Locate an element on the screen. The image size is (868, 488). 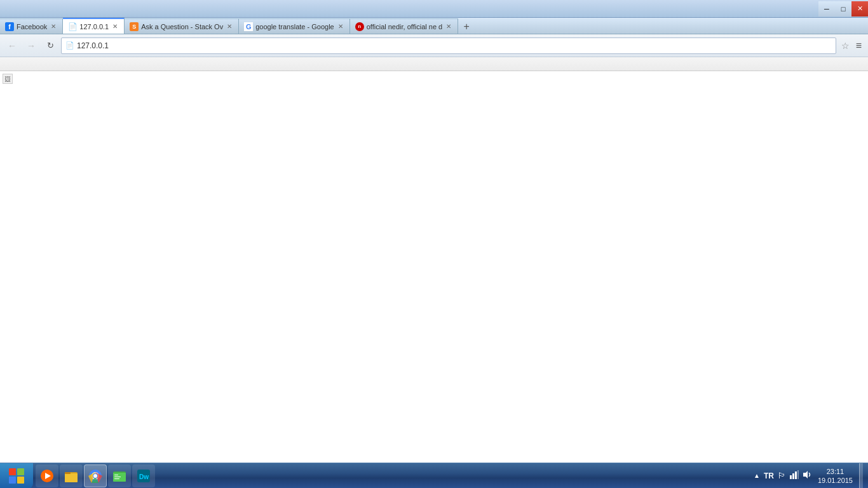
close-button: ✕ is located at coordinates (860, 9).